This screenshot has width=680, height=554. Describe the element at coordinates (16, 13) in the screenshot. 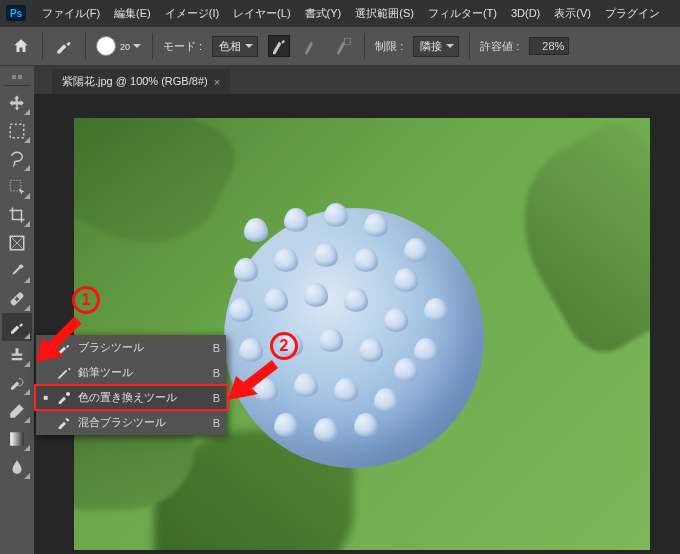

I see `ps-logo: Ps` at that location.